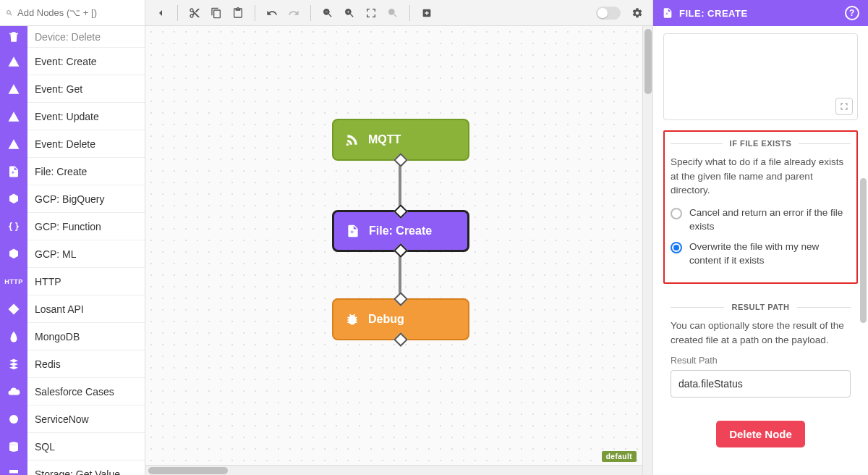 This screenshot has height=475, width=868. What do you see at coordinates (14, 468) in the screenshot?
I see `storage-icon` at bounding box center [14, 468].